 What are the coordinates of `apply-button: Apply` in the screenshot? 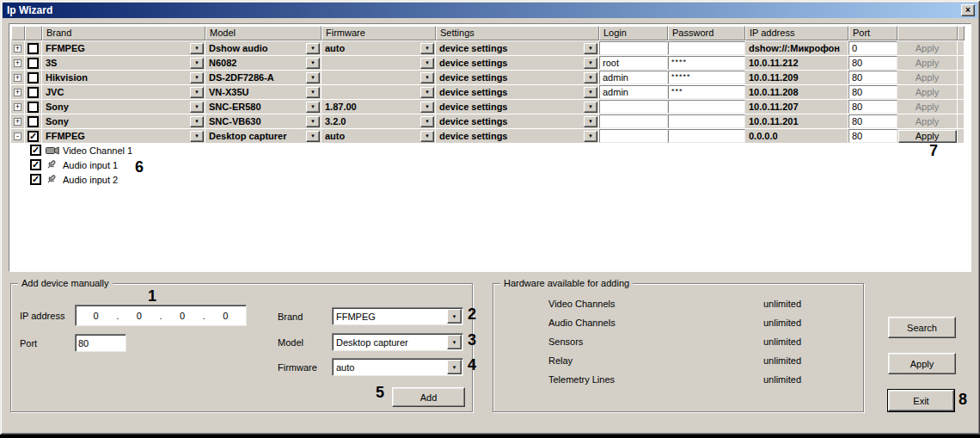 It's located at (928, 136).